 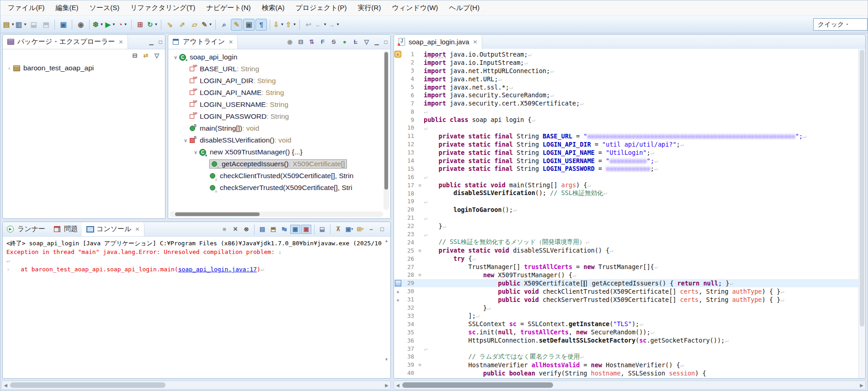 What do you see at coordinates (195, 25) in the screenshot?
I see `open-resource-folder-button: ▱` at bounding box center [195, 25].